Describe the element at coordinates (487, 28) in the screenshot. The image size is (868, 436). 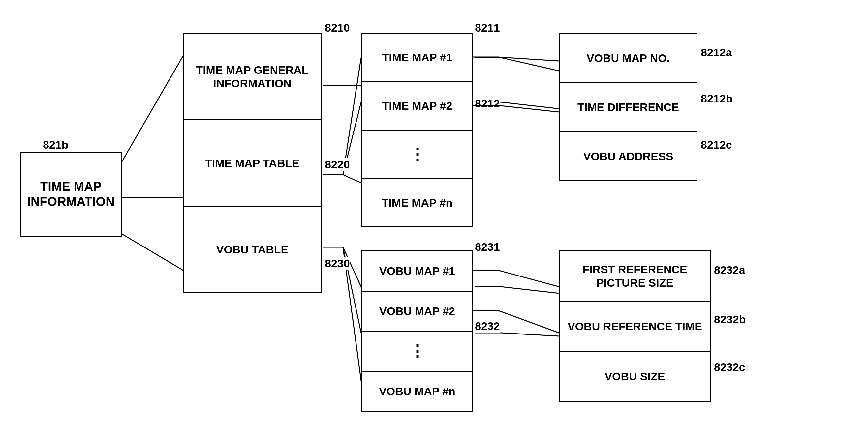
I see `label-8211: 8211` at that location.